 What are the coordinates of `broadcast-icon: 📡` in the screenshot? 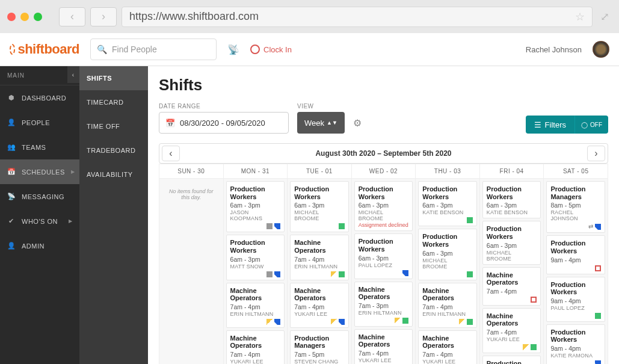 It's located at (233, 49).